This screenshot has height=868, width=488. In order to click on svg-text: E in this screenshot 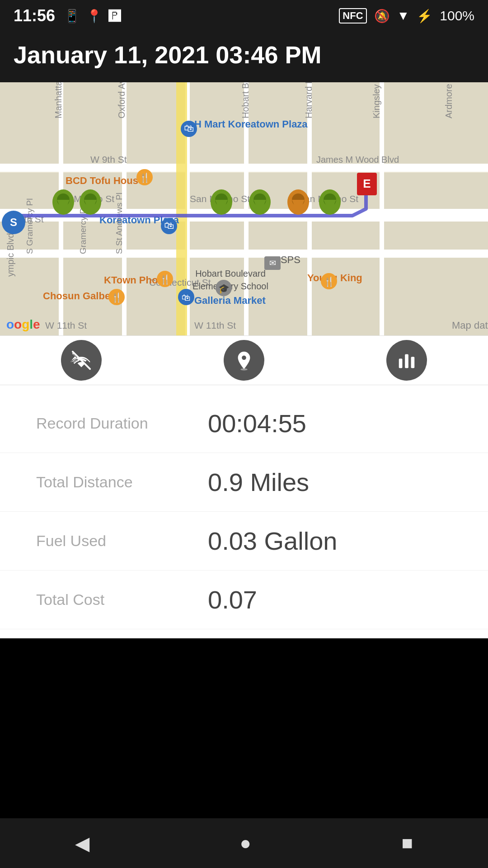, I will do `click(367, 184)`.